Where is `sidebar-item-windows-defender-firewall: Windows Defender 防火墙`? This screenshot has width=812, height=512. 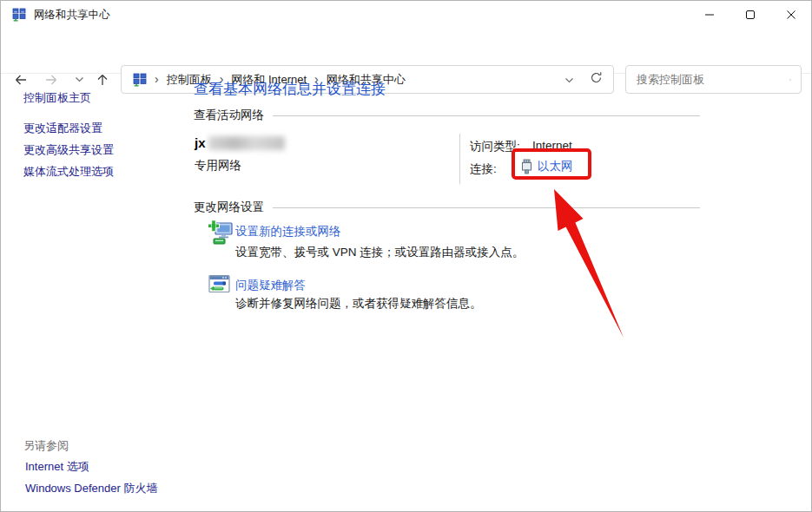
sidebar-item-windows-defender-firewall: Windows Defender 防火墙 is located at coordinates (91, 489).